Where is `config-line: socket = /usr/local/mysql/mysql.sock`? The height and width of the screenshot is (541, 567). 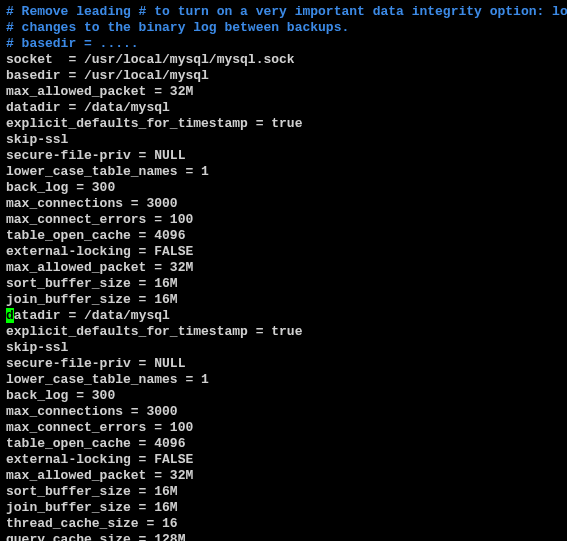
config-line: socket = /usr/local/mysql/mysql.sock is located at coordinates (284, 60).